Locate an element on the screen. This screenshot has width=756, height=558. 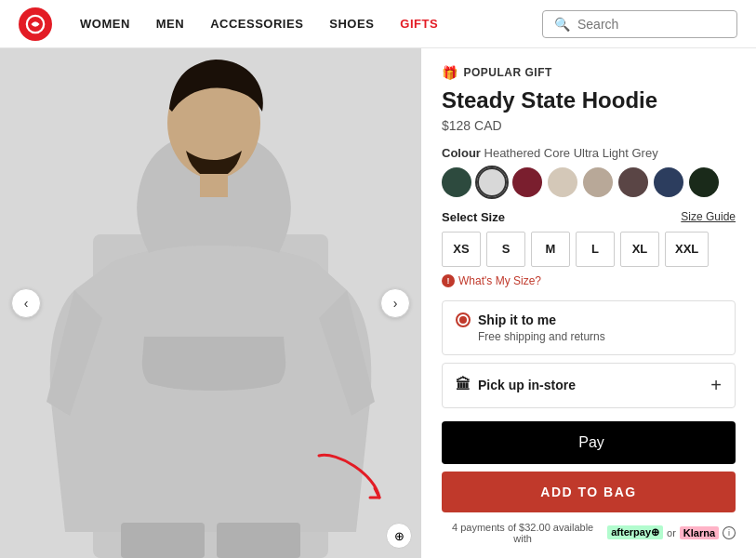
zoom-button: ⊕ is located at coordinates (399, 536).